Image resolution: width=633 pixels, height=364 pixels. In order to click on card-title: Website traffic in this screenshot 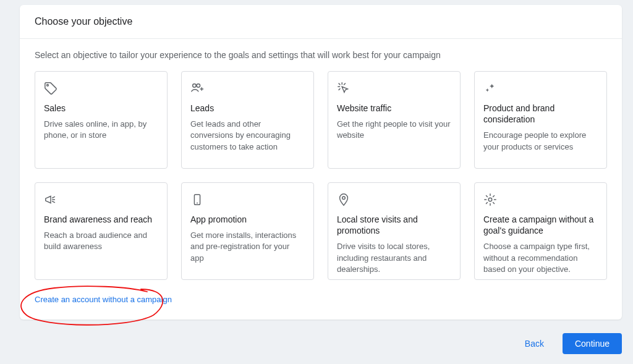, I will do `click(394, 108)`.